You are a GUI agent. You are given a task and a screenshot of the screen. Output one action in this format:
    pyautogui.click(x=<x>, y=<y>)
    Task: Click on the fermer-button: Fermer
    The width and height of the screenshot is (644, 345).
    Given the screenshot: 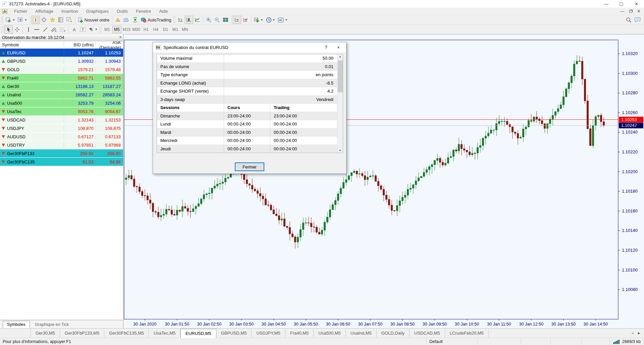 What is the action you would take?
    pyautogui.click(x=250, y=167)
    